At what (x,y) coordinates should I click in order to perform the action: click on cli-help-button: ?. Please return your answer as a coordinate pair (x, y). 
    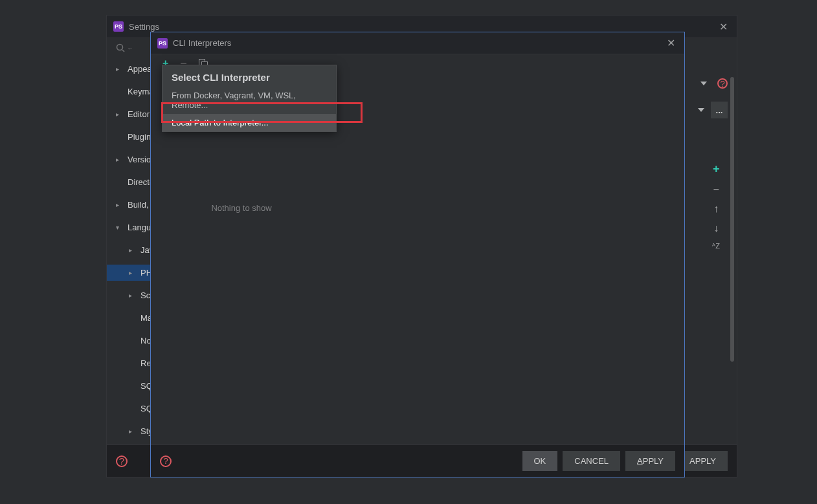
    Looking at the image, I should click on (166, 461).